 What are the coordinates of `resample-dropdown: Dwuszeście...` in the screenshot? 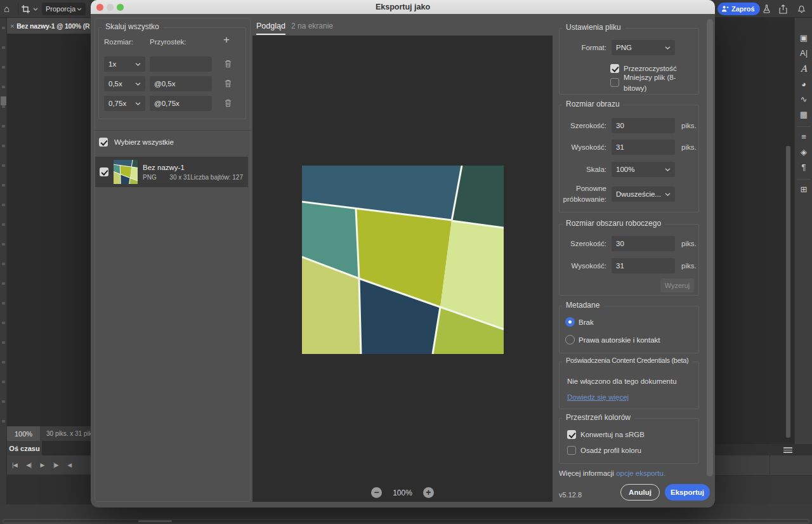 It's located at (643, 194).